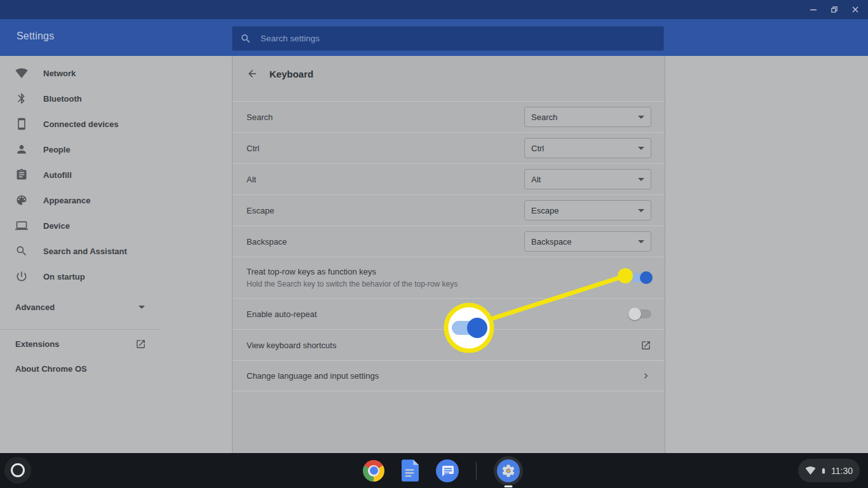  I want to click on sidebar-item-extensions: Extensions, so click(79, 344).